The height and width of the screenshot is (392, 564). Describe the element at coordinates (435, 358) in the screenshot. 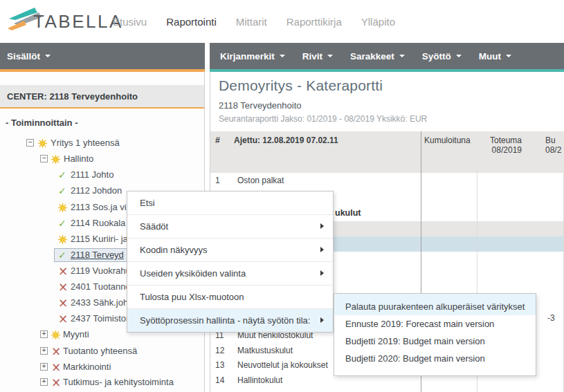

I see `submenu-item: Budjetti 2020: Budget main version` at that location.